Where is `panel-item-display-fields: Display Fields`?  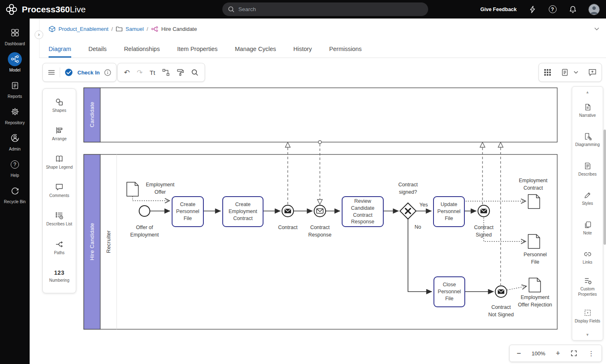
panel-item-display-fields: Display Fields is located at coordinates (587, 317).